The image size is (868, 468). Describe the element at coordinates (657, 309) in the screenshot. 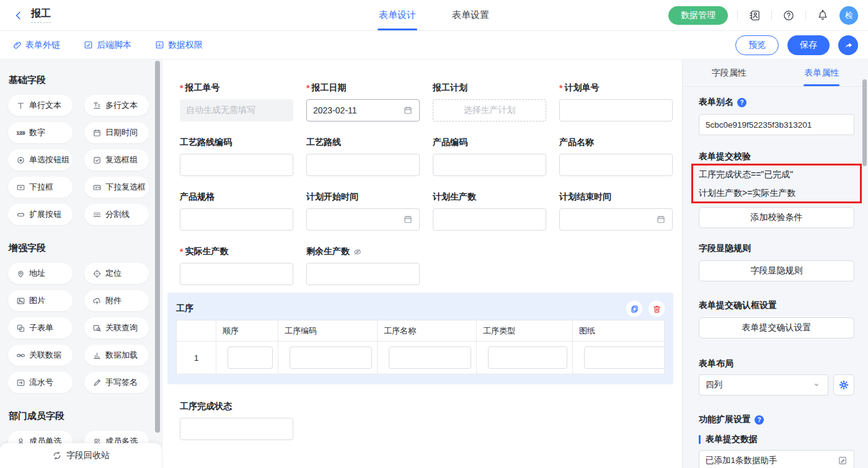

I see `trash-icon` at that location.